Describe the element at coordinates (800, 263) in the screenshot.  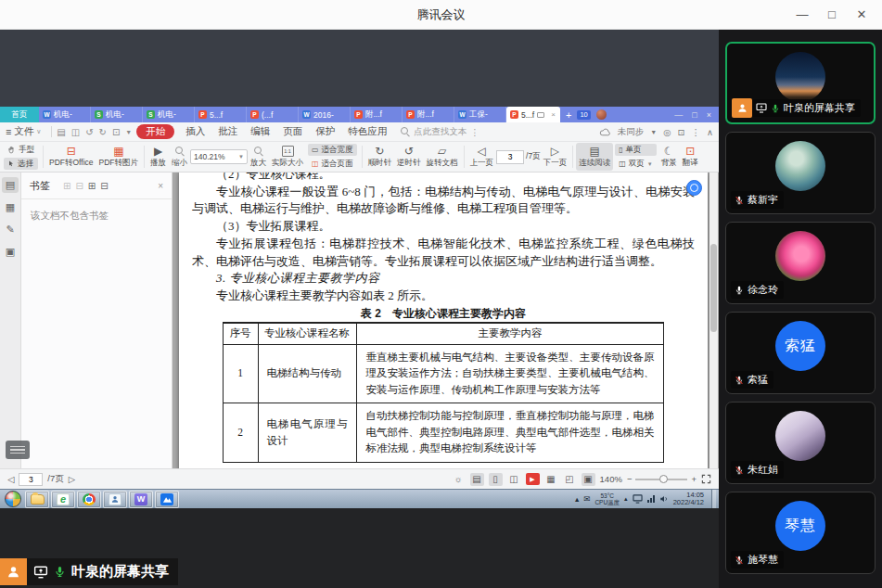
I see `participant-tile: 徐念玲` at that location.